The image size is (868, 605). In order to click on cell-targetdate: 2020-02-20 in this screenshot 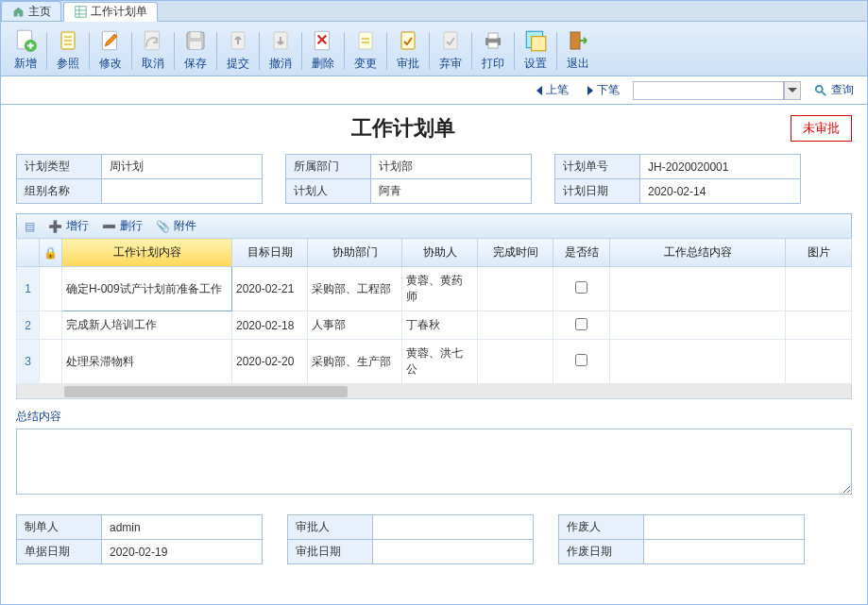, I will do `click(270, 362)`.